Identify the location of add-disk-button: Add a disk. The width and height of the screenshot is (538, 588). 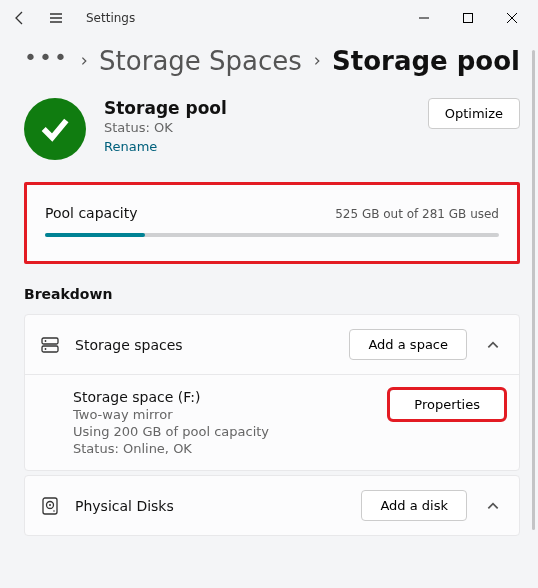
(414, 506).